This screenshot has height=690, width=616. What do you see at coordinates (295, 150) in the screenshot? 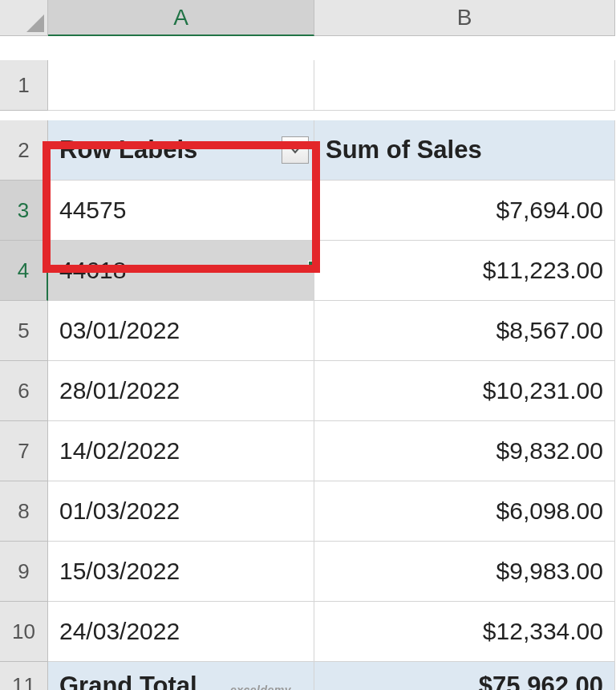
I see `filter-dropdown-button` at bounding box center [295, 150].